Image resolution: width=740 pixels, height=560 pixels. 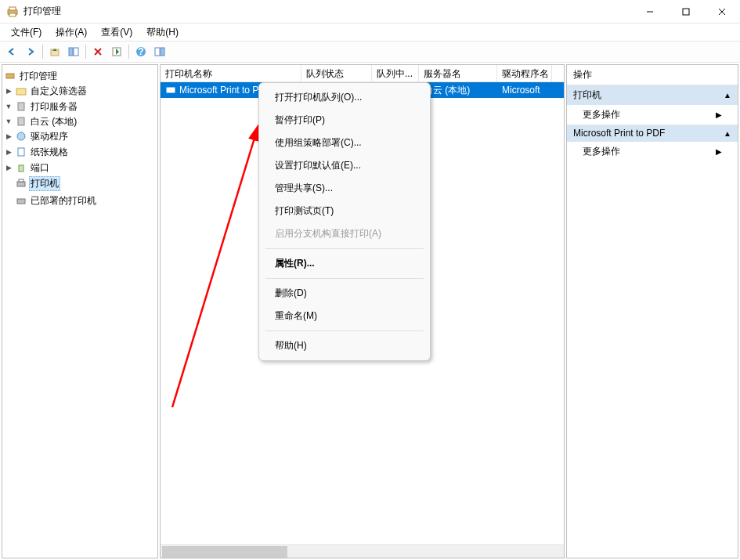 What do you see at coordinates (80, 152) in the screenshot?
I see `tree-forms: ▶ 纸张规格` at bounding box center [80, 152].